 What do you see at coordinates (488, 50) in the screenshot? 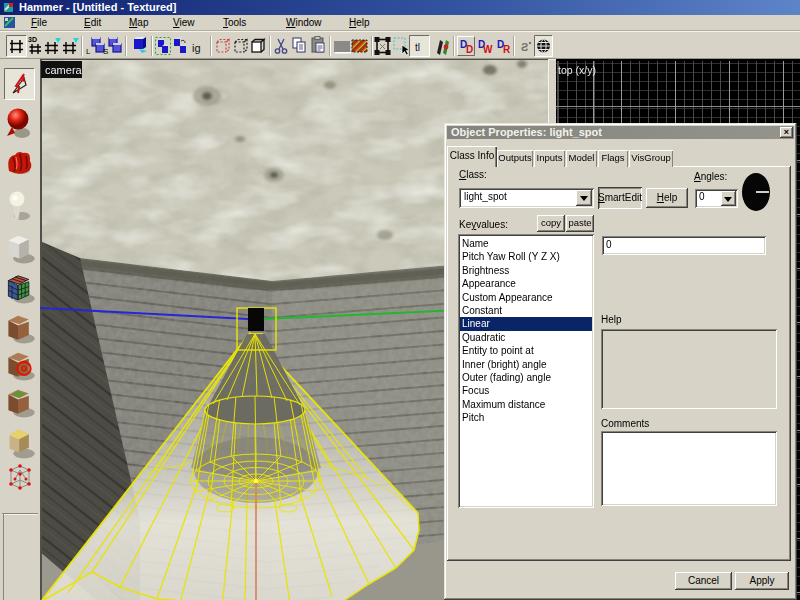
I see `svg-text: W` at bounding box center [488, 50].